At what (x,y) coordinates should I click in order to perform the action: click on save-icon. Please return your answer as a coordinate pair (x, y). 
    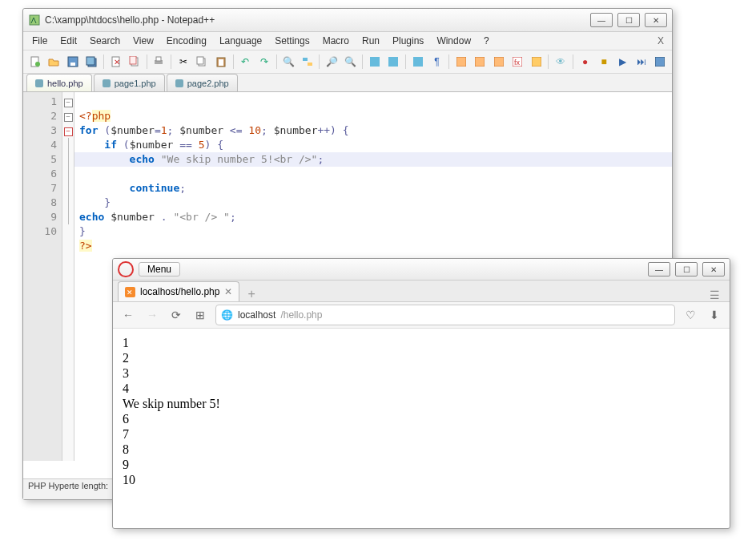
    Looking at the image, I should click on (72, 62).